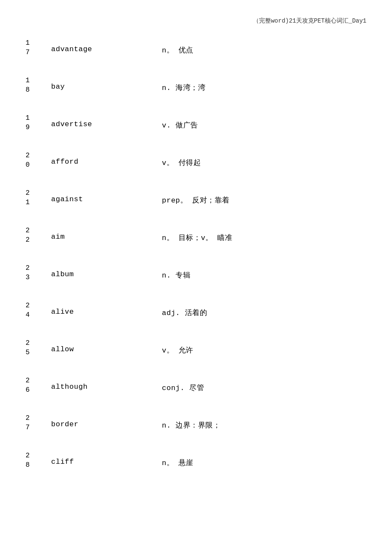  What do you see at coordinates (107, 45) in the screenshot?
I see `entry-word: advantage` at bounding box center [107, 45].